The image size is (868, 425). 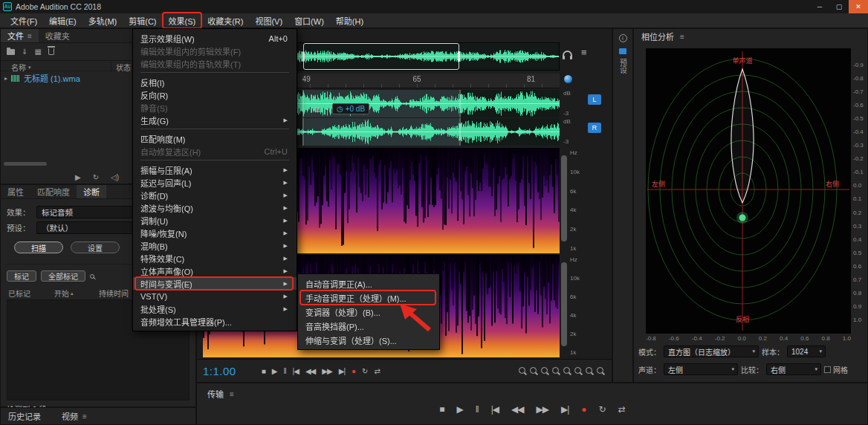 What do you see at coordinates (6, 79) in the screenshot?
I see `expand-chevron-icon: ▸` at bounding box center [6, 79].